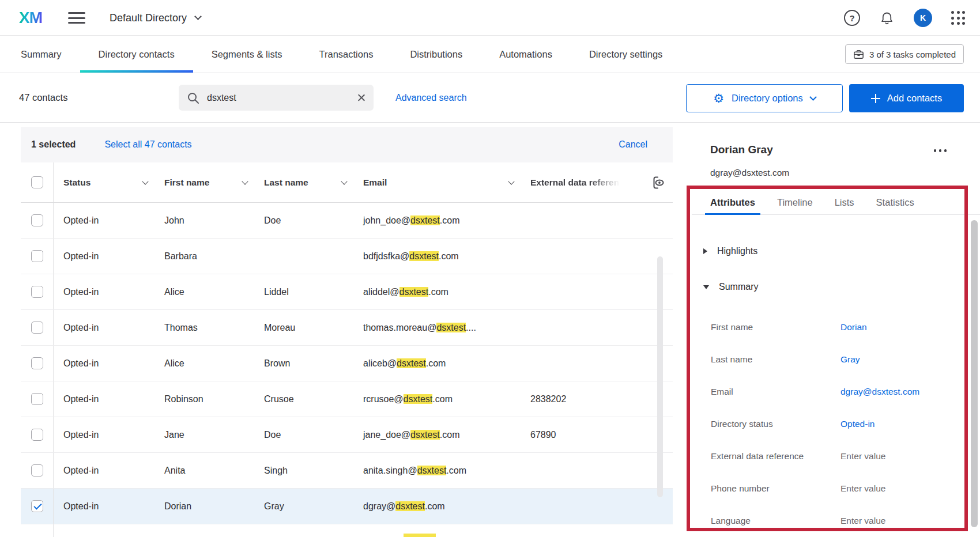 Image resolution: width=980 pixels, height=537 pixels. Describe the element at coordinates (718, 98) in the screenshot. I see `gear-icon: ⚙` at that location.